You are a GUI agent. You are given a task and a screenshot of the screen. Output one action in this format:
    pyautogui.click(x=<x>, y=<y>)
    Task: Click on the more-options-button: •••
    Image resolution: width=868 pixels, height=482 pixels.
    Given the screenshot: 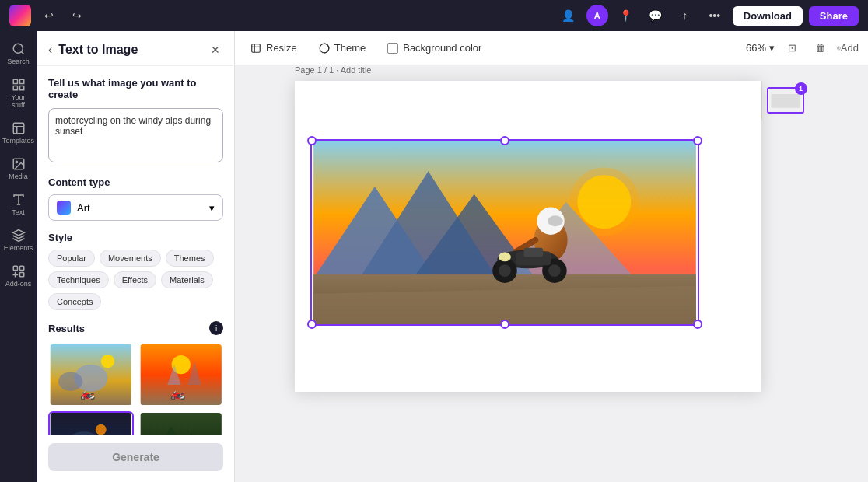 What is the action you would take?
    pyautogui.click(x=715, y=16)
    